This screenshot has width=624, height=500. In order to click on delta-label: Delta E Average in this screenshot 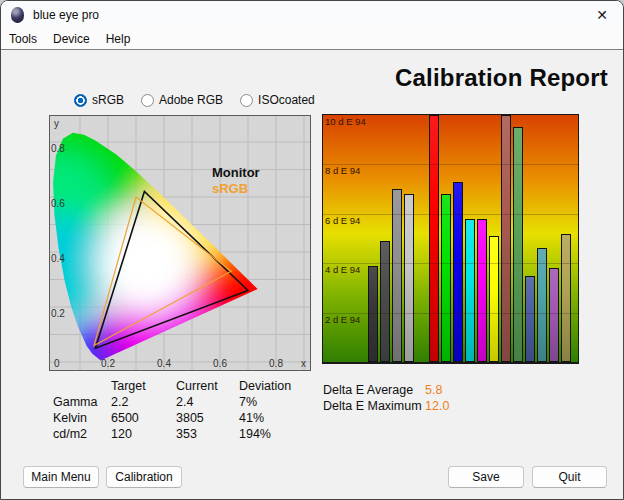, I will do `click(374, 391)`.